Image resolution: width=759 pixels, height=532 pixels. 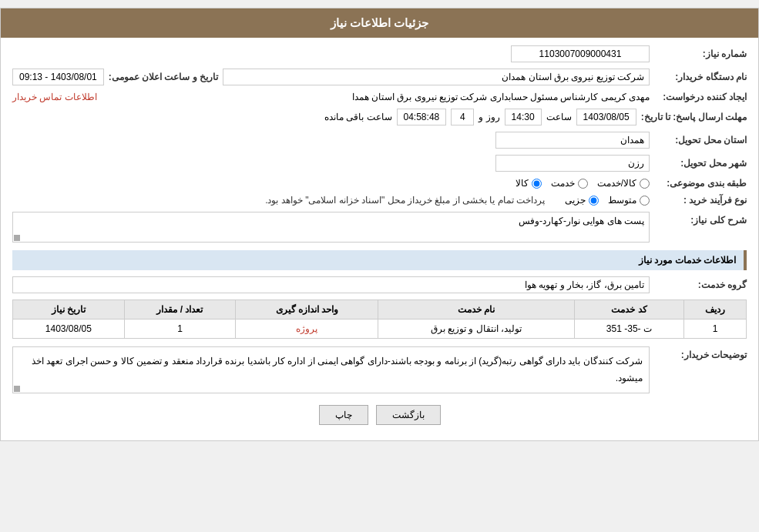 I want to click on response-time-label: ساعت, so click(x=559, y=117).